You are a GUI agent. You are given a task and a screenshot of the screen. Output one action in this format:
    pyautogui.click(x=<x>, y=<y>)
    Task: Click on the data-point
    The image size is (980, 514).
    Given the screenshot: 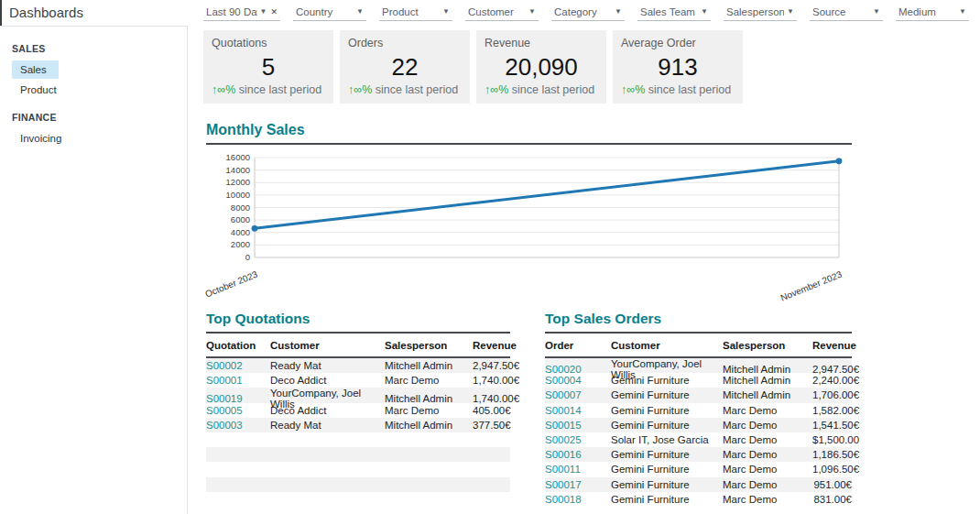 What is the action you would take?
    pyautogui.click(x=255, y=229)
    